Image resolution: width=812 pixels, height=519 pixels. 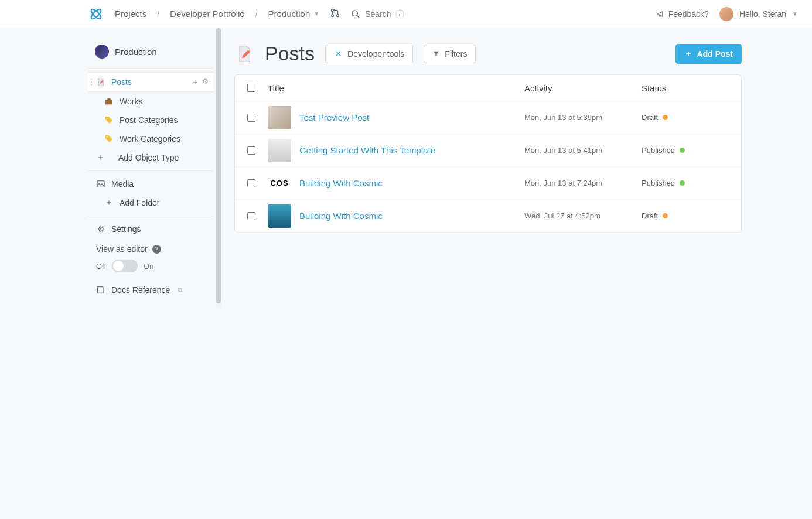 I want to click on image-icon, so click(x=101, y=184).